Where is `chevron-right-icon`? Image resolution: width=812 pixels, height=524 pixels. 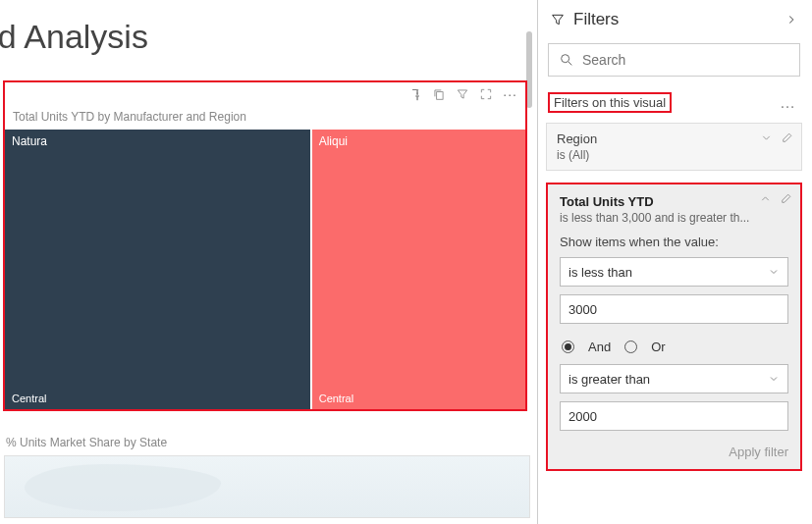
chevron-right-icon is located at coordinates (791, 20).